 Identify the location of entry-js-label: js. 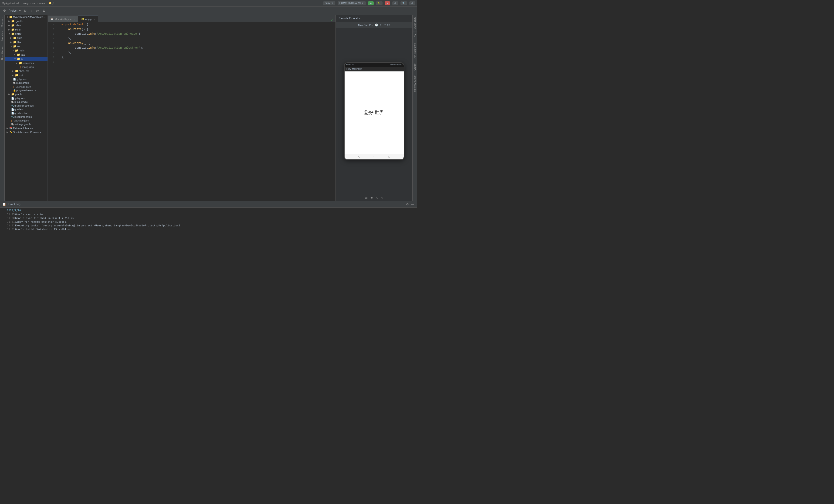
(22, 59).